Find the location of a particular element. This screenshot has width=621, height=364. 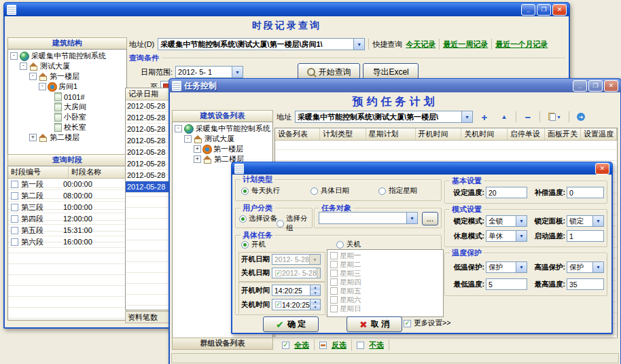

tree-node-device: 校长室 is located at coordinates (67, 128).